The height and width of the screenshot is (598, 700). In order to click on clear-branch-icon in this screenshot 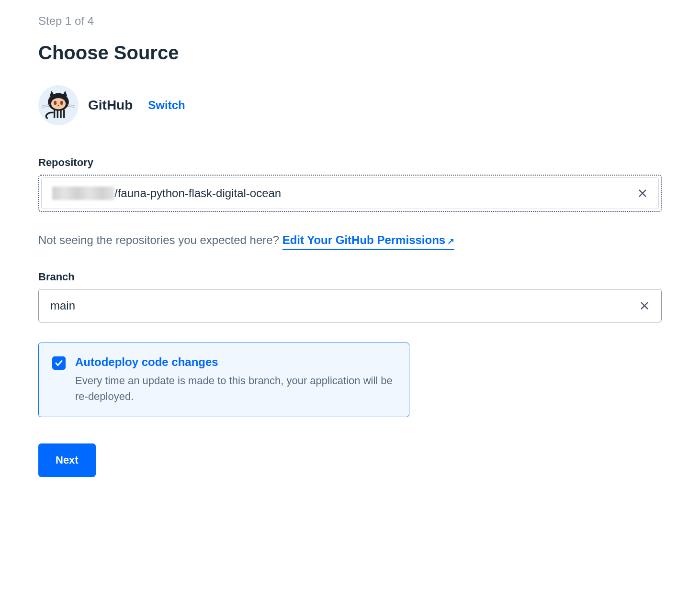, I will do `click(644, 306)`.